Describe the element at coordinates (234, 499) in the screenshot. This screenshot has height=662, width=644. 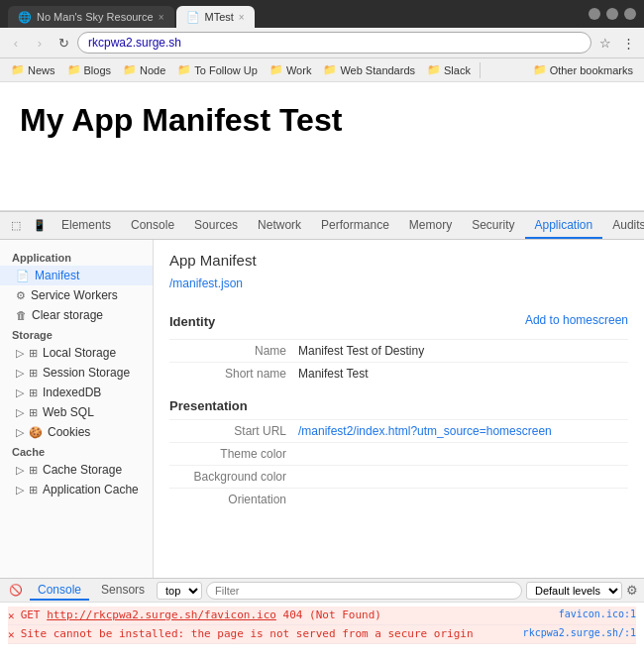
I see `field-orientation-label: Orientation` at that location.